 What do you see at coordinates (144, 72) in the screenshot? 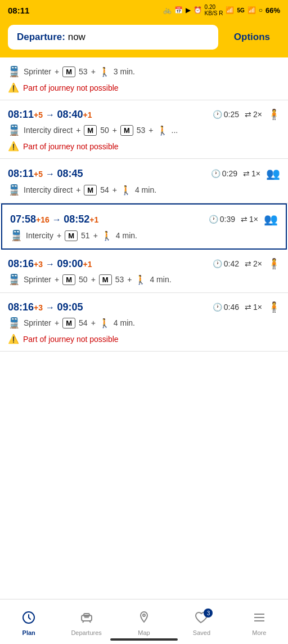
I see `partial-route: 🚆 Sprinter + M 53 + 🚶 3 min.` at bounding box center [144, 72].